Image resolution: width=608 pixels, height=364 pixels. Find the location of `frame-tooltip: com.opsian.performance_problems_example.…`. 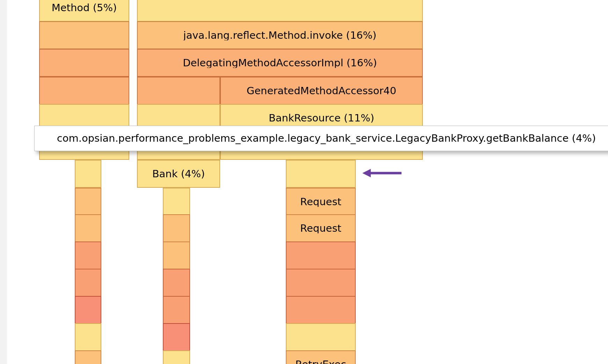

frame-tooltip: com.opsian.performance_problems_example.… is located at coordinates (321, 138).